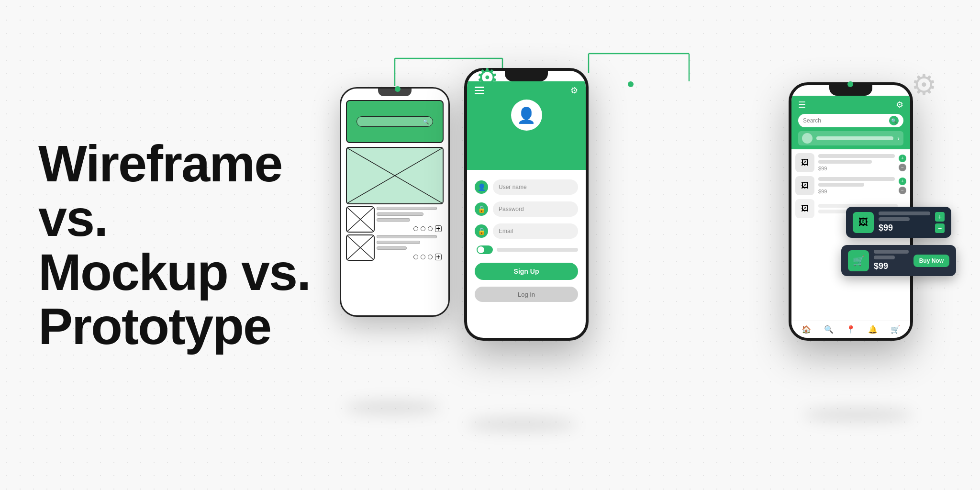 This screenshot has width=980, height=490. Describe the element at coordinates (904, 228) in the screenshot. I see `card-1-price: $99` at that location.